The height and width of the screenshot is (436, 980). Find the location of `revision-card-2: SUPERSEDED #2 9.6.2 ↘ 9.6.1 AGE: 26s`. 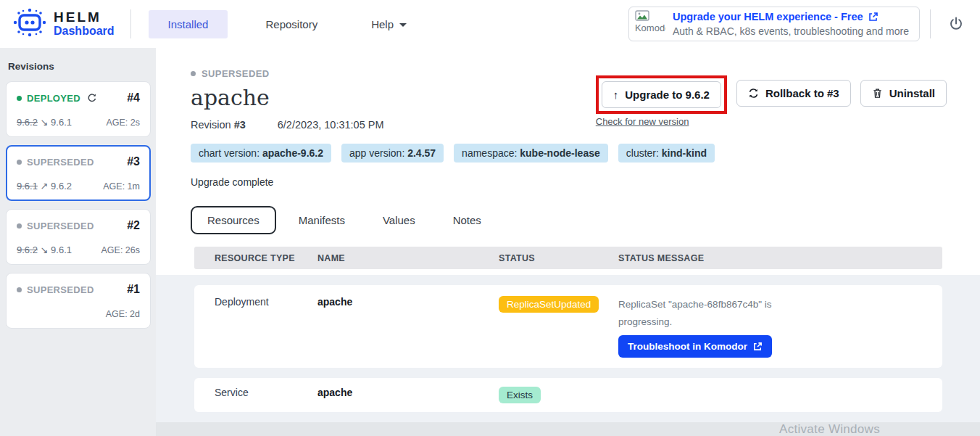

revision-card-2: SUPERSEDED #2 9.6.2 ↘ 9.6.1 AGE: 26s is located at coordinates (78, 236).